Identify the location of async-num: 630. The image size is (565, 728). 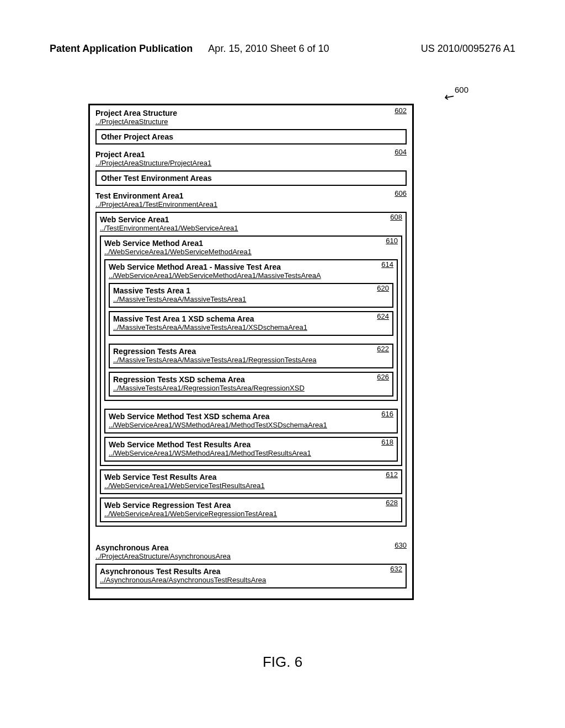
(401, 545).